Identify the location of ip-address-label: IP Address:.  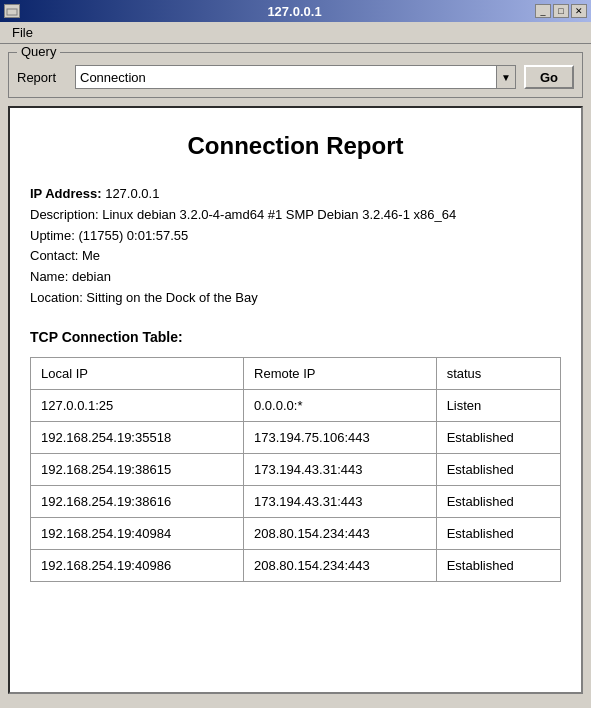
(66, 194).